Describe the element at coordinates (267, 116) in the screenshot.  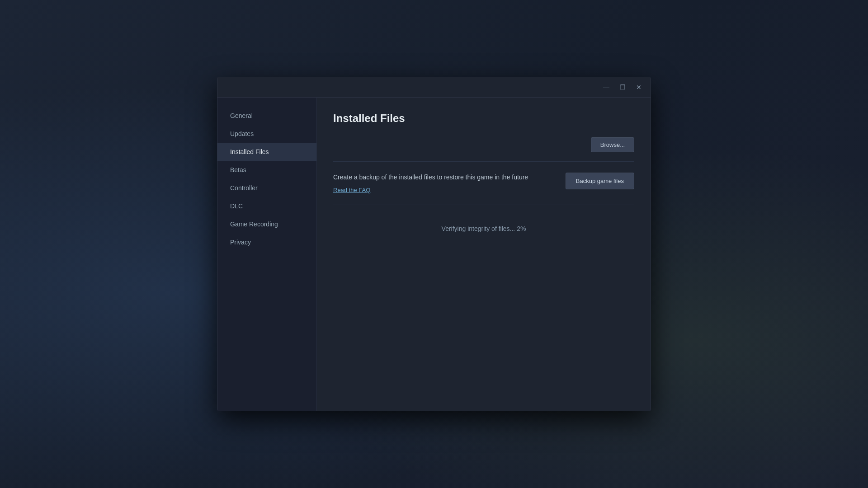
I see `sidebar-item-general: General` at that location.